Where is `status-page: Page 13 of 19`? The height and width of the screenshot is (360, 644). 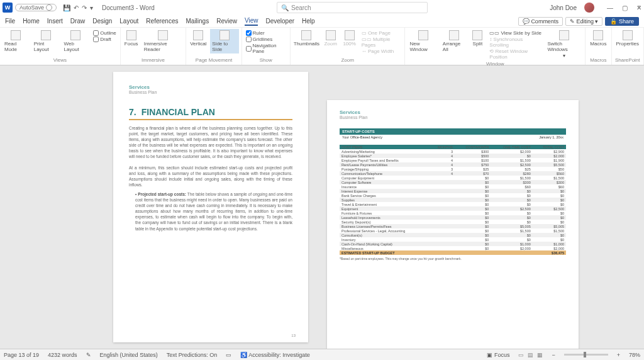 status-page: Page 13 of 19 is located at coordinates (21, 355).